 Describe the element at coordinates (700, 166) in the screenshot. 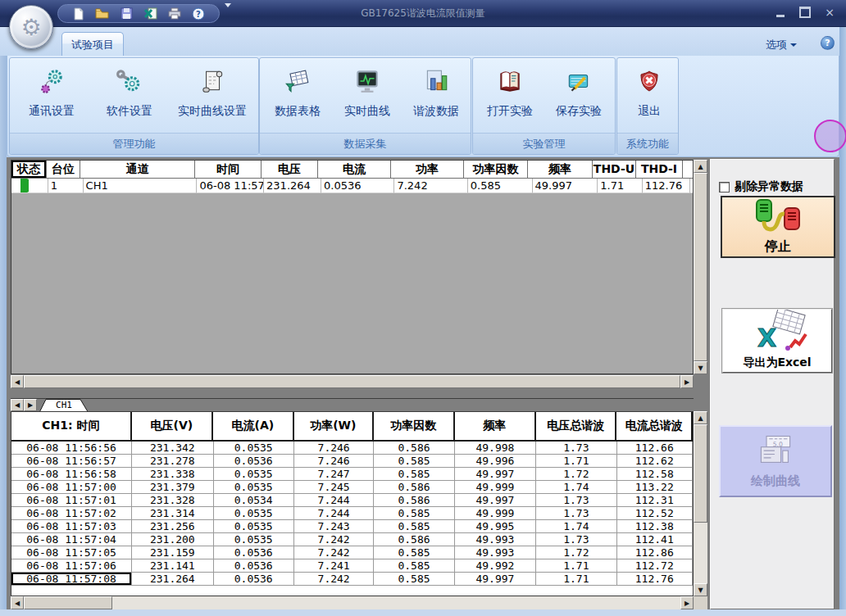

I see `scroll-up-icon: ▲` at that location.